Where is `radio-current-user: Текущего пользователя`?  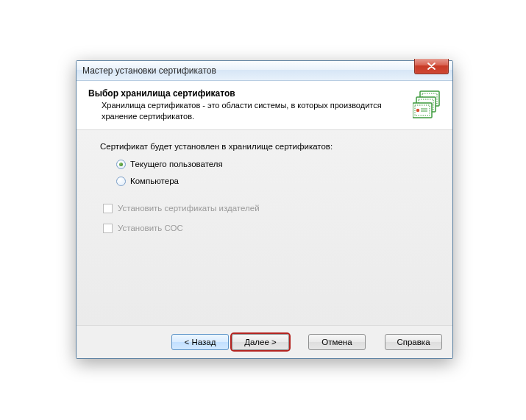
radio-current-user: Текущего пользователя is located at coordinates (275, 165).